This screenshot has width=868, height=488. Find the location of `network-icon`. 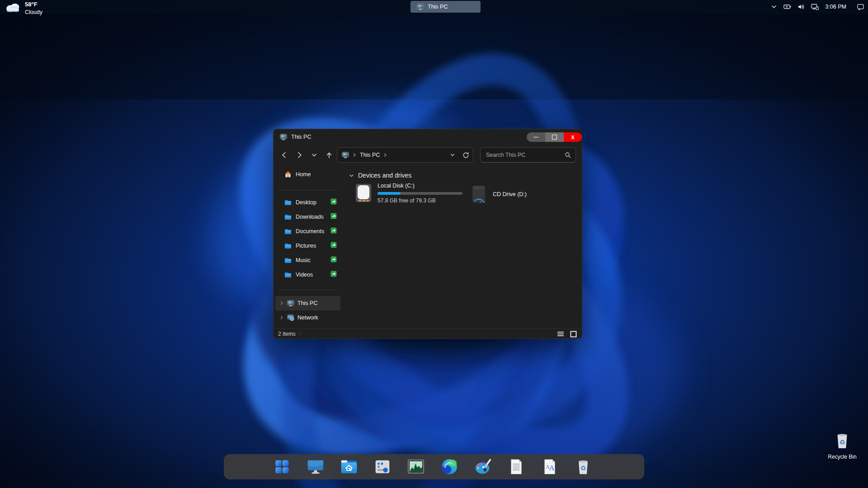

network-icon is located at coordinates (815, 7).